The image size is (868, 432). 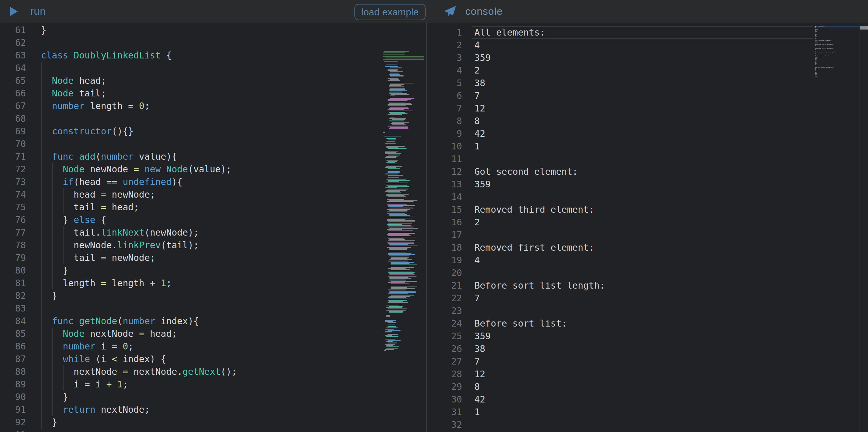 What do you see at coordinates (403, 201) in the screenshot?
I see `editor-minimap` at bounding box center [403, 201].